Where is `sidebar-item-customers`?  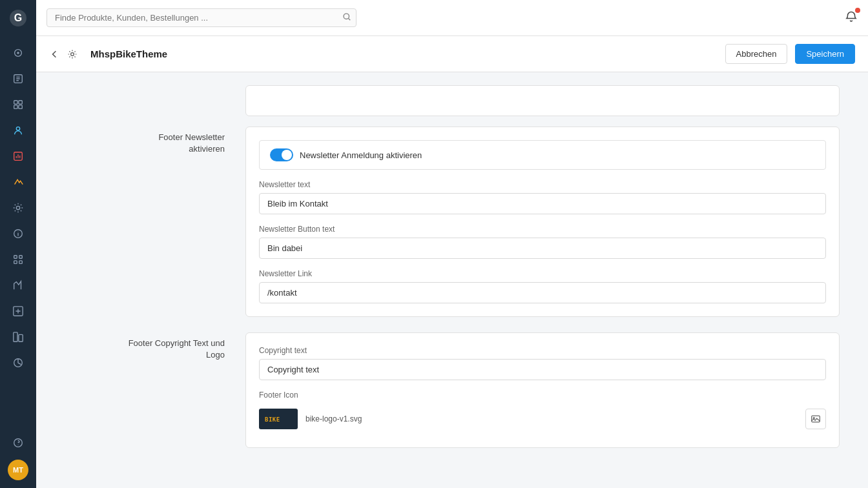 sidebar-item-customers is located at coordinates (18, 130).